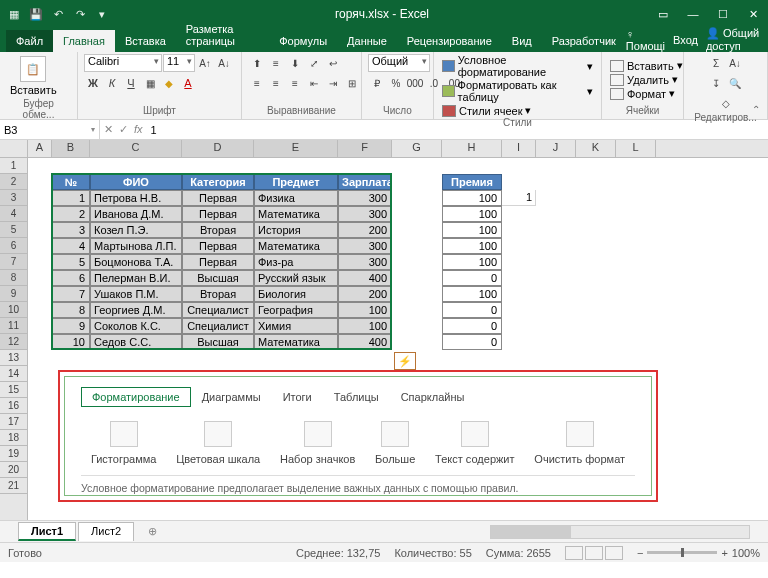 The width and height of the screenshot is (768, 578). I want to click on rowhead-2: 2, so click(14, 182).